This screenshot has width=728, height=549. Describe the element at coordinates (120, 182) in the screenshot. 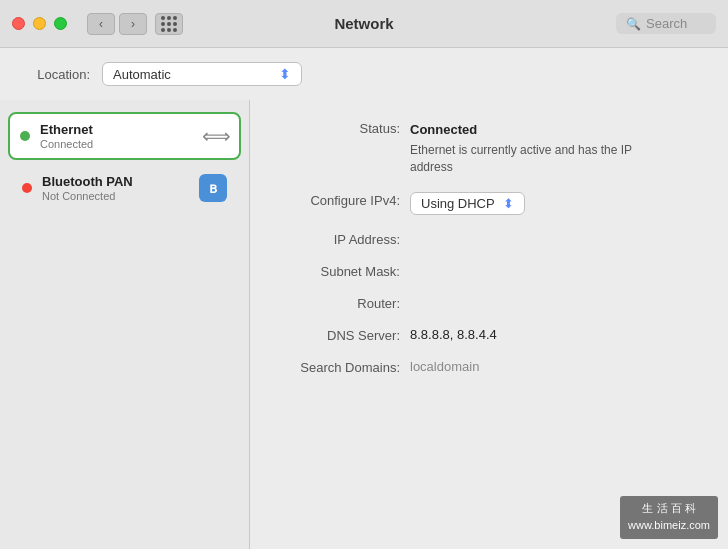

I see `bluetooth-pan-name: Bluetooth PAN` at that location.